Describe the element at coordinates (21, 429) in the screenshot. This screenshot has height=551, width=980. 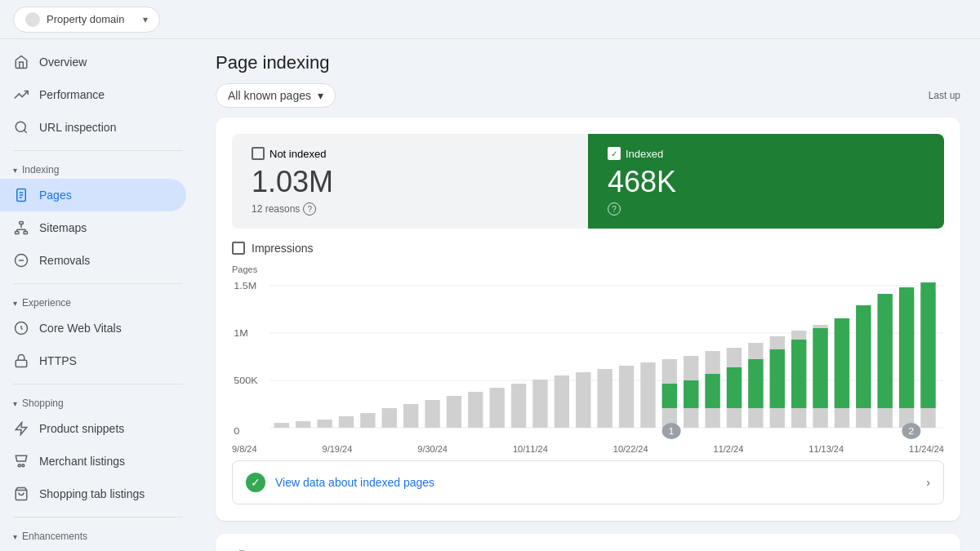
I see `tag-icon` at that location.